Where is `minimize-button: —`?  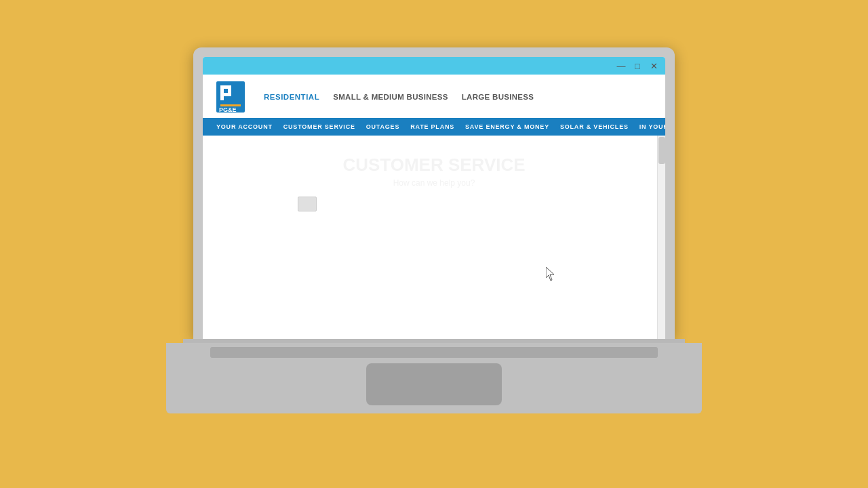
minimize-button: — is located at coordinates (621, 66).